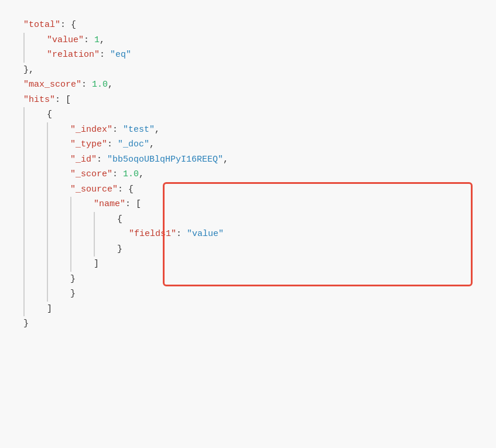  I want to click on code-line: },, so click(254, 70).